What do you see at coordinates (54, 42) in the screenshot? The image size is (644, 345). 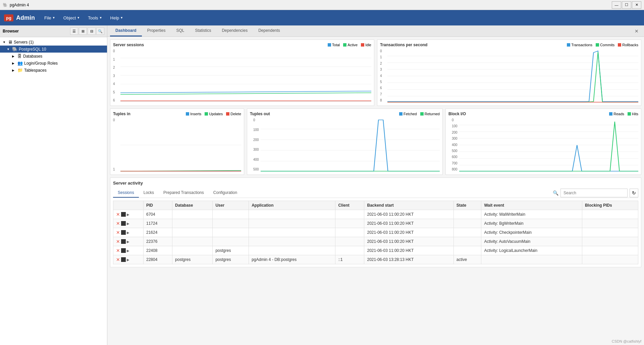 I see `tree-item-servers: ▼ 🖥 Servers (1)` at bounding box center [54, 42].